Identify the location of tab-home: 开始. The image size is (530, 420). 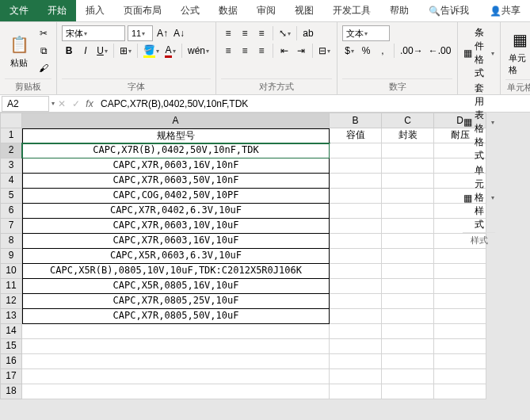
(57, 11).